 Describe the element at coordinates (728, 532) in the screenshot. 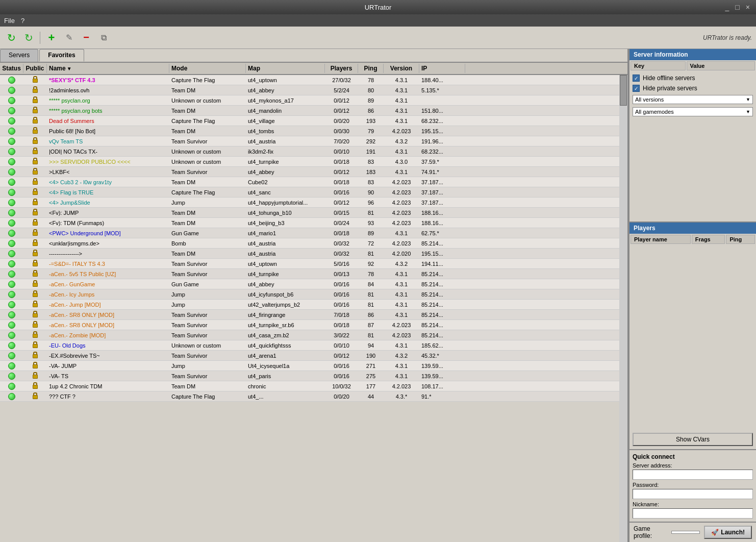

I see `launch-button: 🚀 Launch!` at that location.